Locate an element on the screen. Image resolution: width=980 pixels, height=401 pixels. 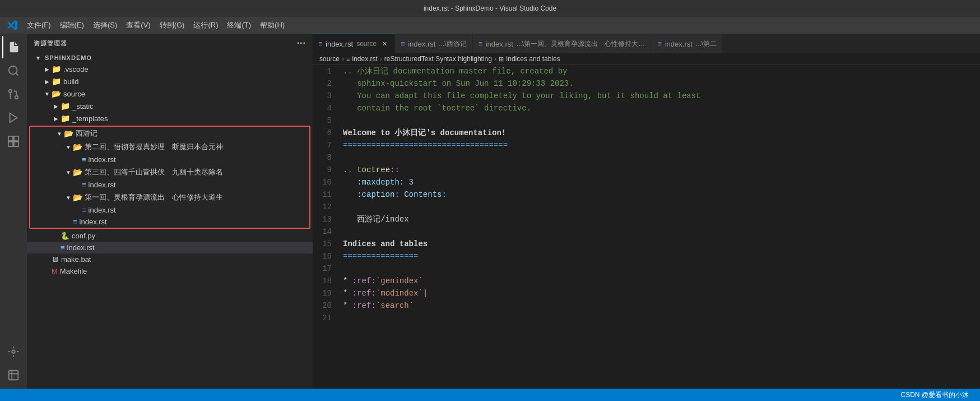
extensions-icon is located at coordinates (13, 141).